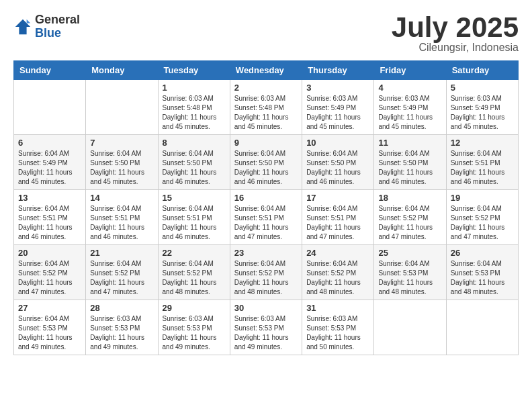  What do you see at coordinates (410, 87) in the screenshot?
I see `day-number: 4` at bounding box center [410, 87].